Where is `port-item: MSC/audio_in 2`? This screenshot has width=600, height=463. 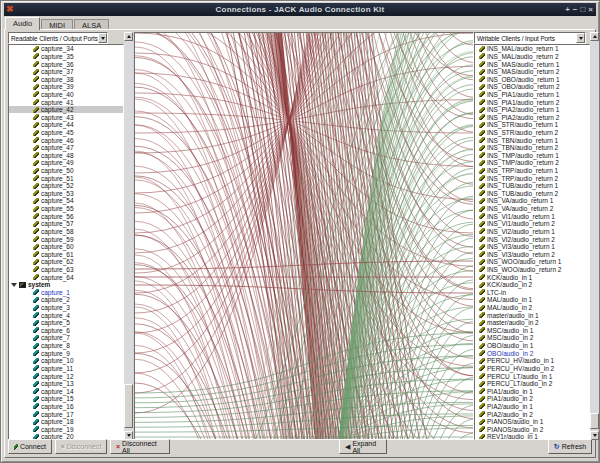
port-item: MSC/audio_in 2 is located at coordinates (532, 338).